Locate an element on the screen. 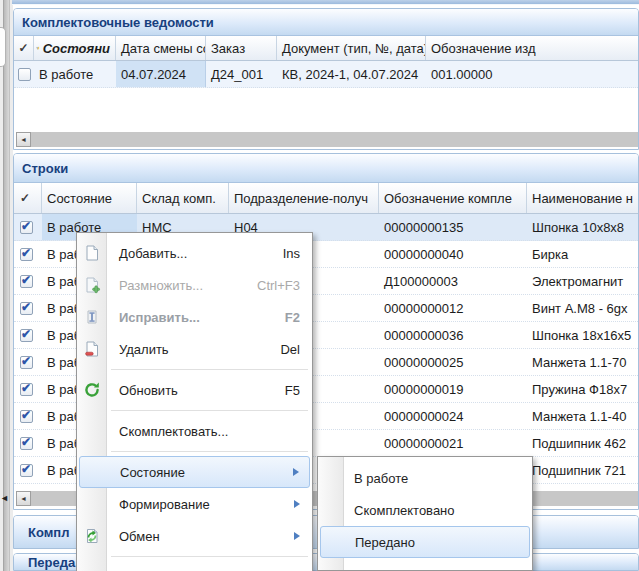  cell-designation: 00000000025 is located at coordinates (453, 362).